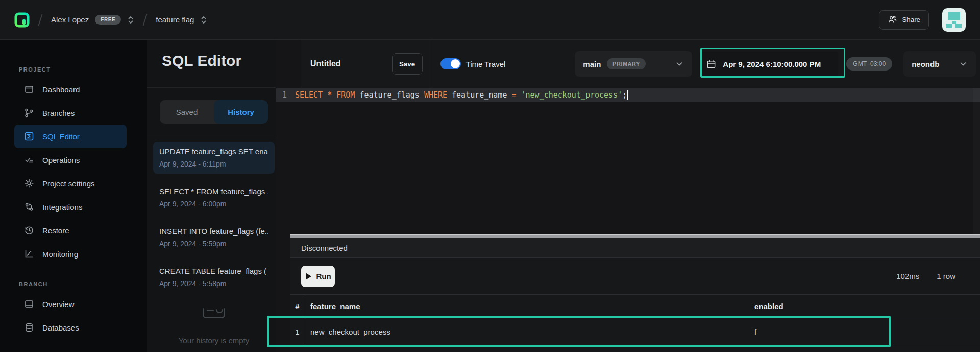 This screenshot has width=980, height=352. Describe the element at coordinates (214, 231) in the screenshot. I see `history-query: INSERT INTO feature_flags (fe...` at that location.